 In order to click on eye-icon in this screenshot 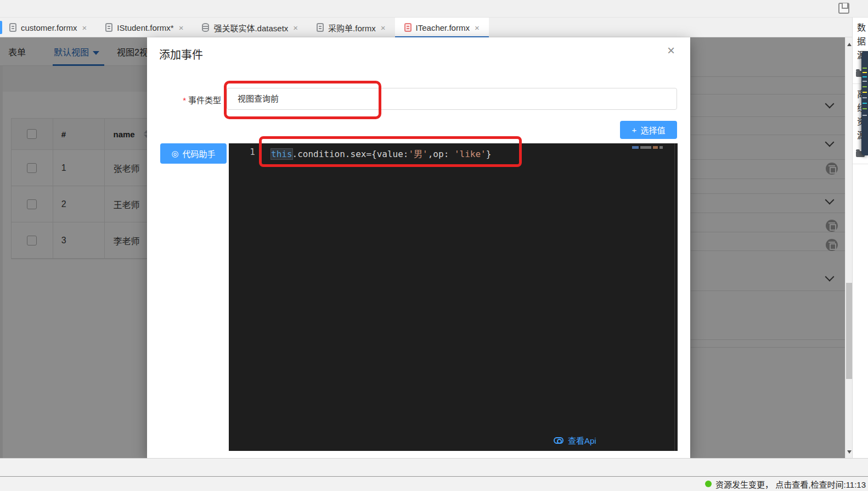, I will do `click(559, 440)`.